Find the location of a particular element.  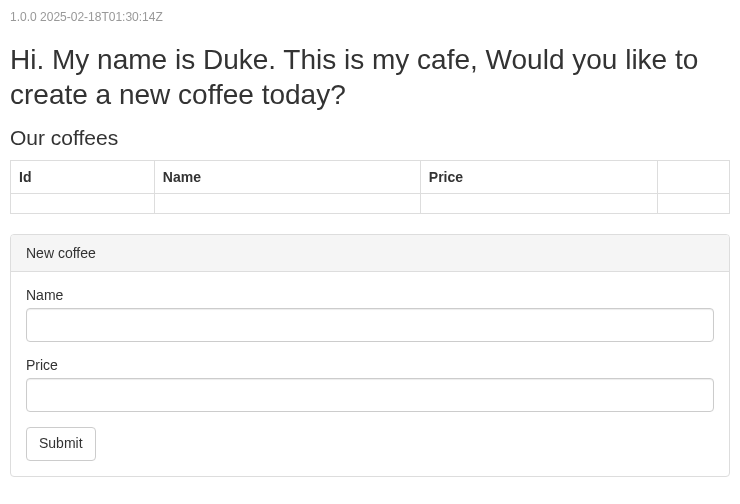

table-header-row: Id Name Price is located at coordinates (370, 178).